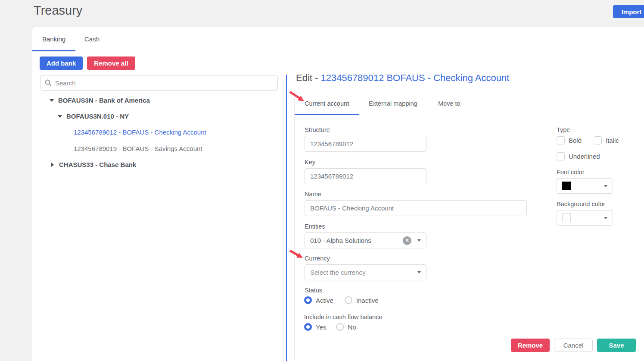 The height and width of the screenshot is (361, 644). What do you see at coordinates (575, 141) in the screenshot?
I see `bold-label: Bold` at bounding box center [575, 141].